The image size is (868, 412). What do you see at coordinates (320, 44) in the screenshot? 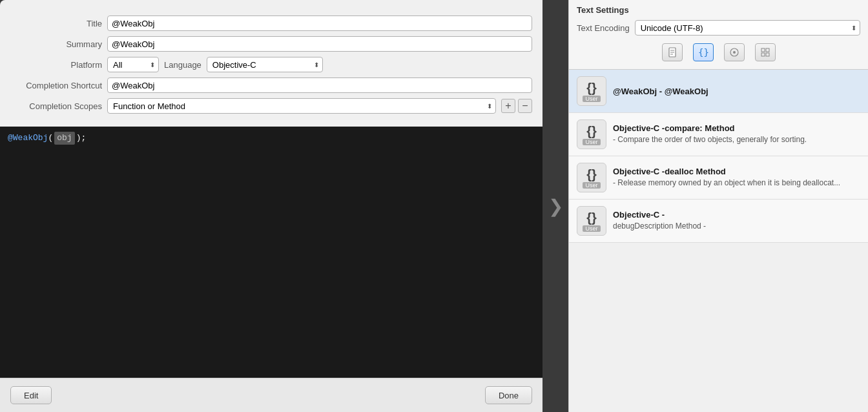
I see `summary-input` at bounding box center [320, 44].